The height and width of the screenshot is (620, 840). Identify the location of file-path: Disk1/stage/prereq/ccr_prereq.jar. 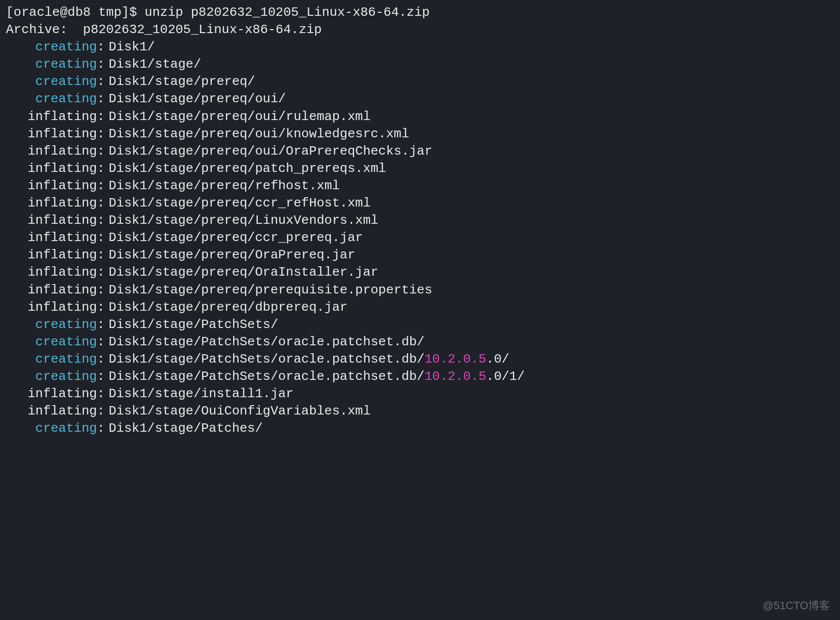
(236, 238).